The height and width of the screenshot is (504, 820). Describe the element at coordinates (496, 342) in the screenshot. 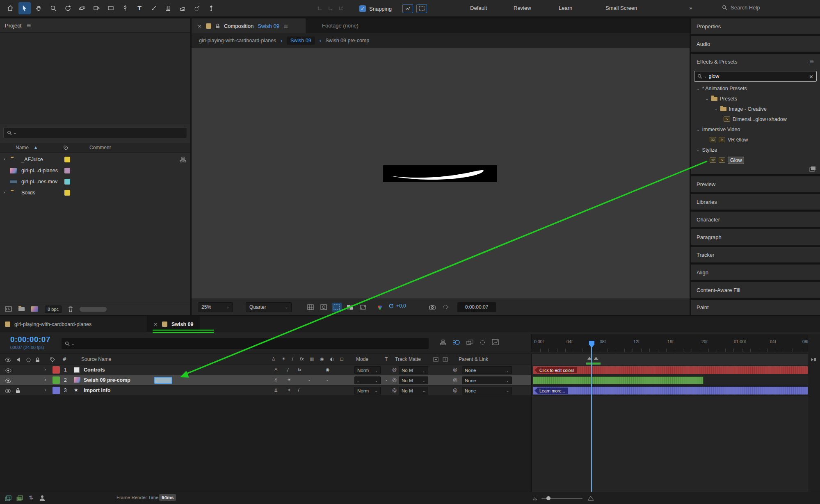

I see `graph-editor-icon` at that location.